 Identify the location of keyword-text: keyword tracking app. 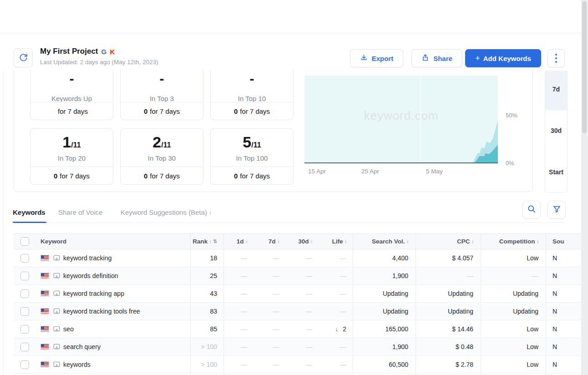
(94, 294).